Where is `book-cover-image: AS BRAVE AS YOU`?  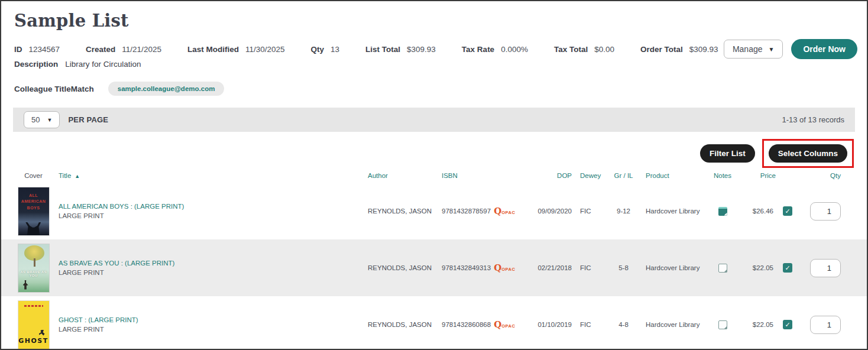 book-cover-image: AS BRAVE AS YOU is located at coordinates (34, 268).